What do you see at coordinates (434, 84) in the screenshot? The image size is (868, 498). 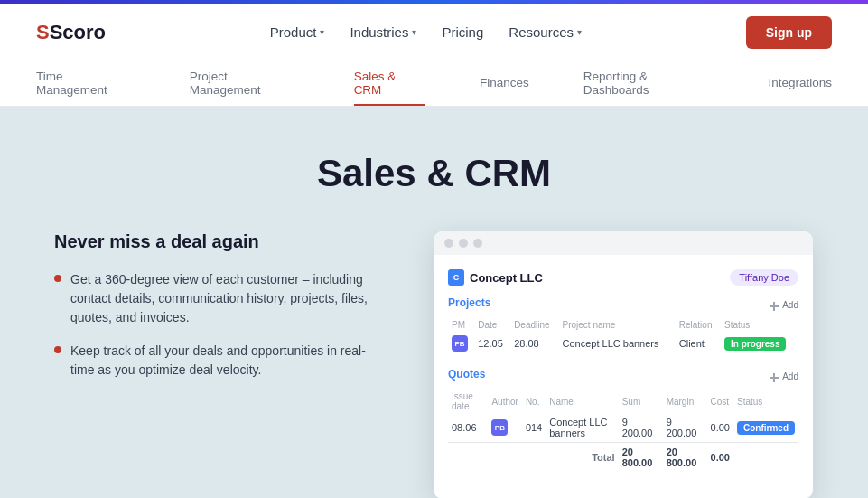 I see `sub-nav: Time Management Project Management Sales…` at bounding box center [434, 84].